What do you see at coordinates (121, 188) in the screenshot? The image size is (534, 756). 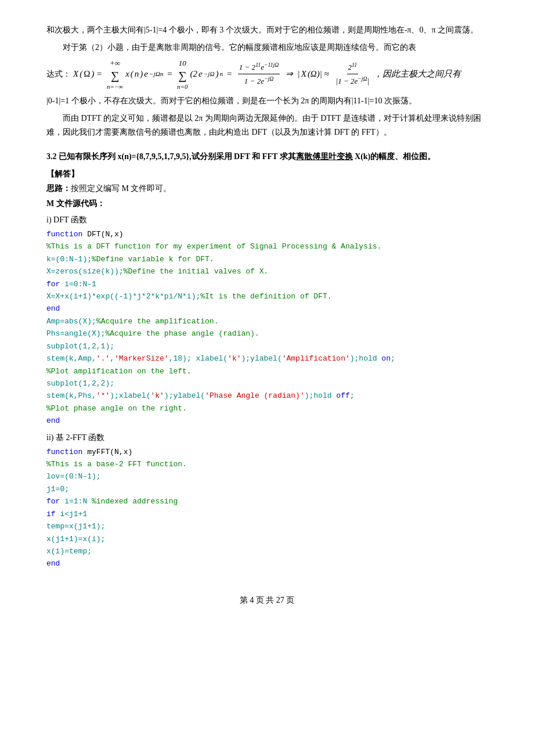 I see `thinking-text: 按照定义编写 M 文件即可。` at bounding box center [121, 188].